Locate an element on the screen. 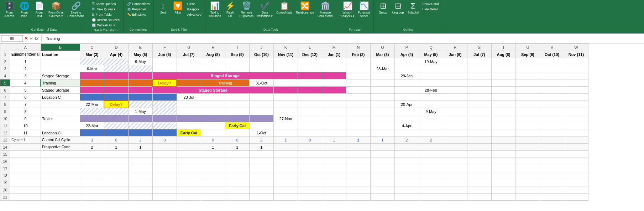 The image size is (644, 211). cell-G10 is located at coordinates (189, 119).